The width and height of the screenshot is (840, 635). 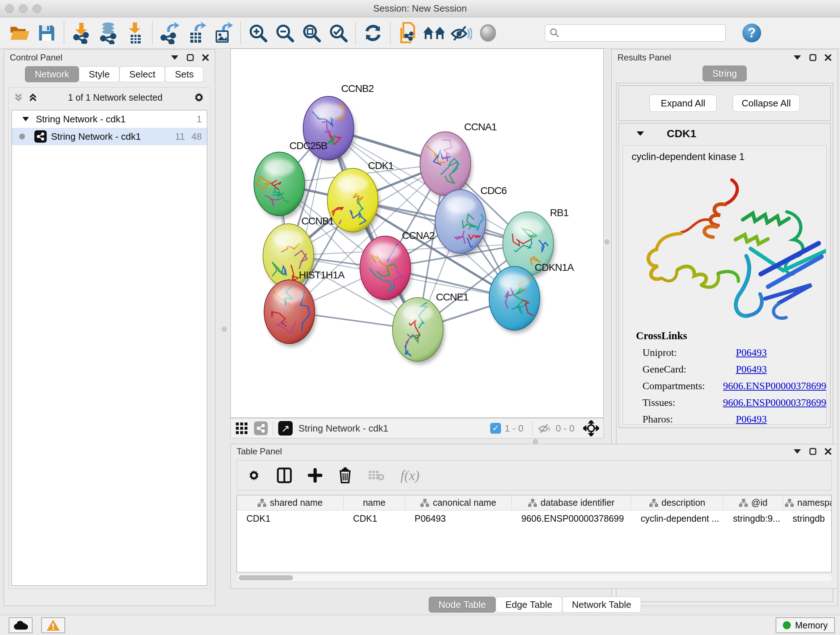 What do you see at coordinates (21, 625) in the screenshot?
I see `cloud-button` at bounding box center [21, 625].